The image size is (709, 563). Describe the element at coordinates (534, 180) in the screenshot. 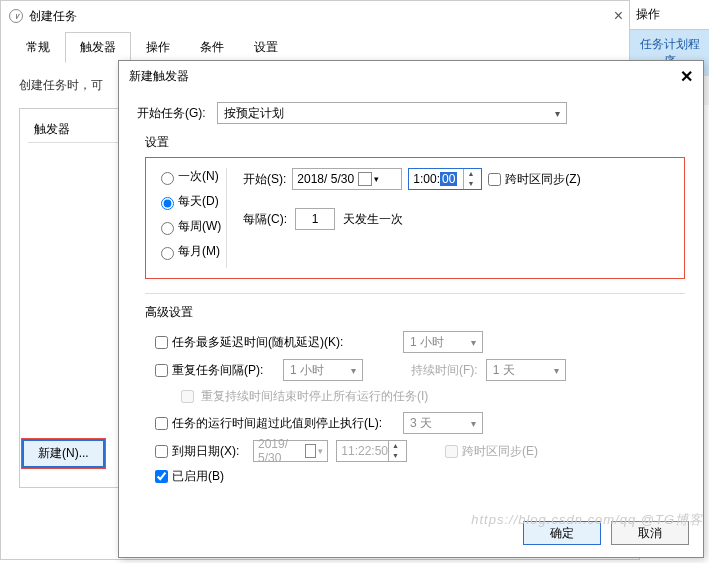

I see `tz-sync-checkbox: 跨时区同步(Z)` at that location.